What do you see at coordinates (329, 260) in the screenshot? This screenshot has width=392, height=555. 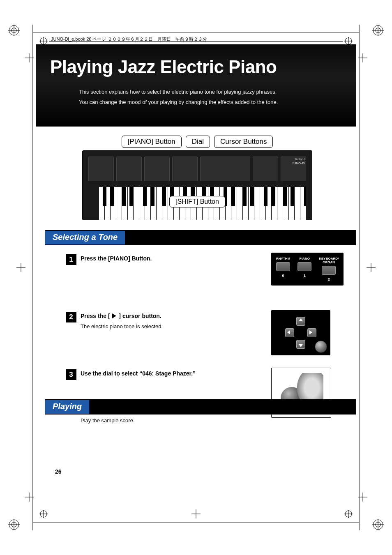 I see `panel-label-keyboard-organ: KEYBOARD/ ORGAN` at bounding box center [329, 260].